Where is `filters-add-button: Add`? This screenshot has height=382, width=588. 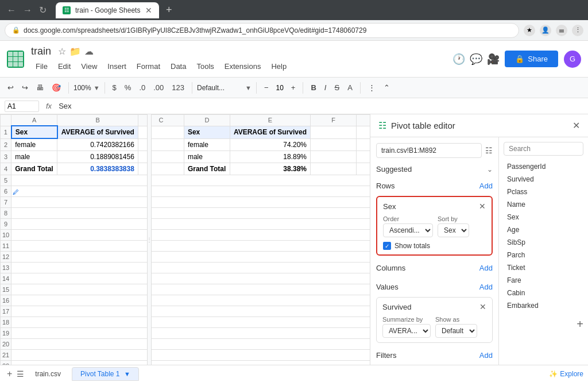
filters-add-button: Add is located at coordinates (486, 355).